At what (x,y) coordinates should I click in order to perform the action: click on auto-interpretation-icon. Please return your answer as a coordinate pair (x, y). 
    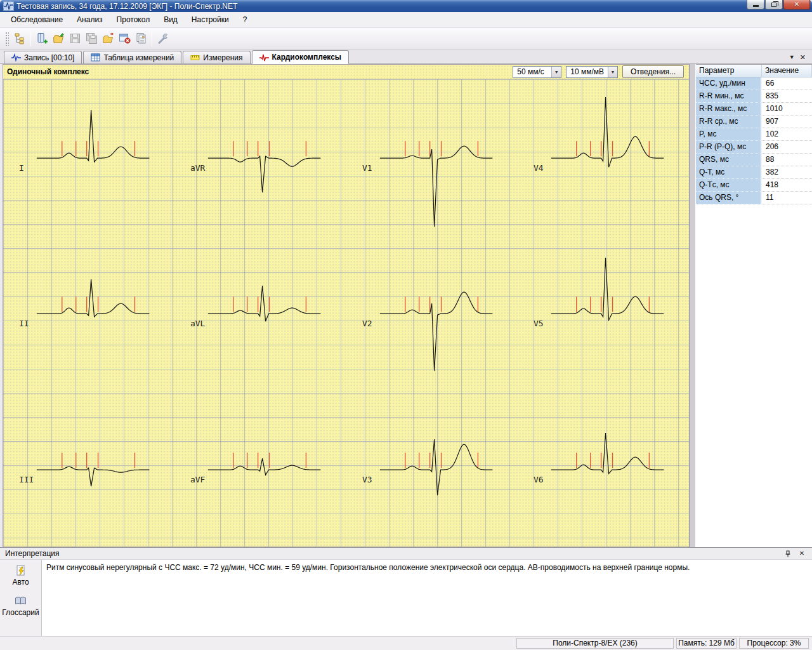
    Looking at the image, I should click on (20, 571).